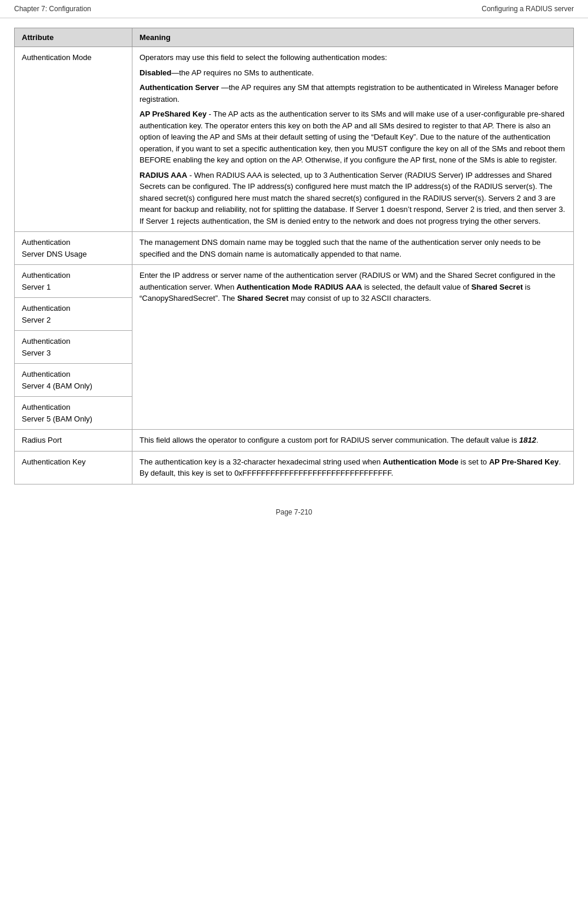  I want to click on attribute-cell: Authentication Server 2, so click(74, 314).